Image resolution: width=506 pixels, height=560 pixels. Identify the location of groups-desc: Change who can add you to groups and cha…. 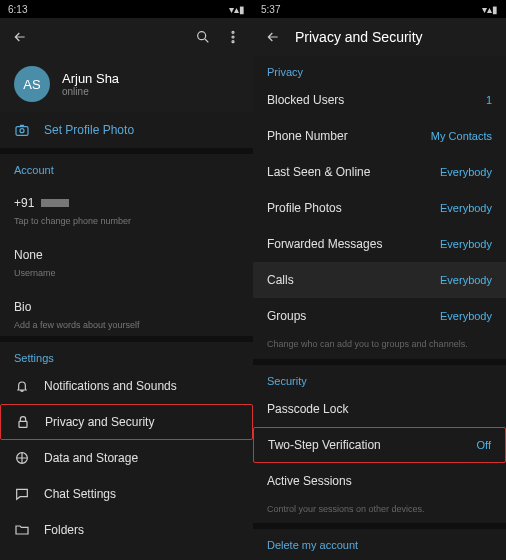
(380, 346).